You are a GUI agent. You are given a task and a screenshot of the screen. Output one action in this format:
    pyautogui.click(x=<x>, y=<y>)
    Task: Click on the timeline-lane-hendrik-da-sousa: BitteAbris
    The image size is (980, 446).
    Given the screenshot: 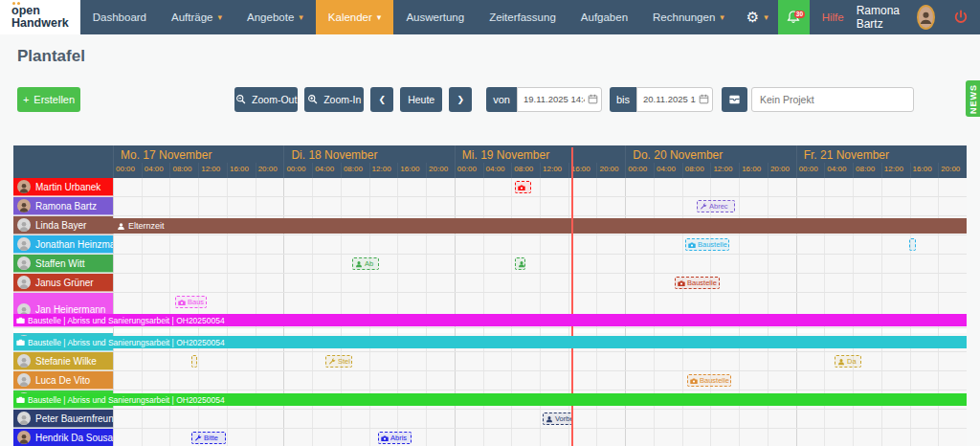 What is the action you would take?
    pyautogui.click(x=540, y=437)
    